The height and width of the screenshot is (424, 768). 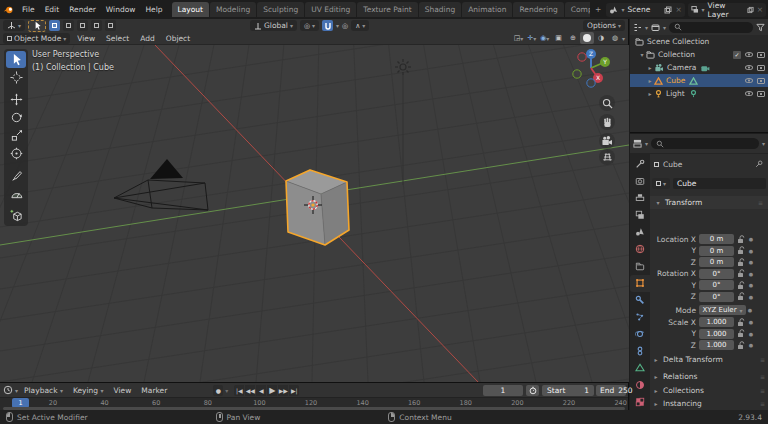 I want to click on menu-help: Help, so click(x=154, y=10).